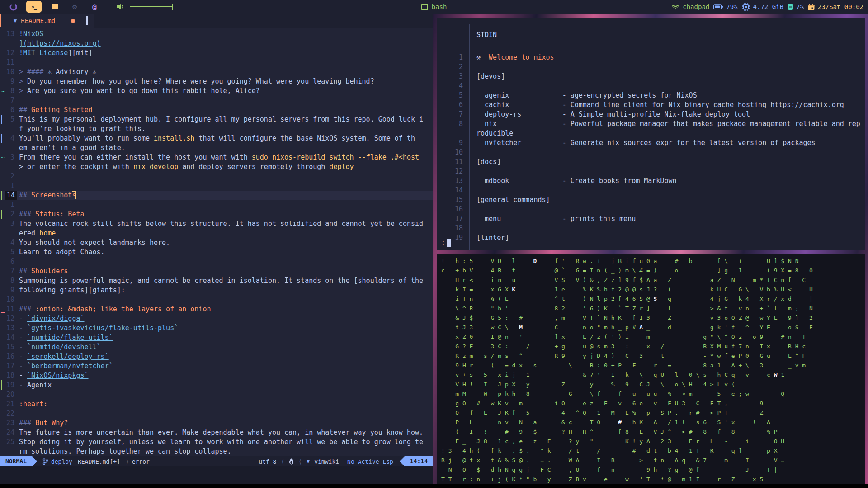 The width and height of the screenshot is (868, 488). I want to click on git-branch-icon, so click(45, 462).